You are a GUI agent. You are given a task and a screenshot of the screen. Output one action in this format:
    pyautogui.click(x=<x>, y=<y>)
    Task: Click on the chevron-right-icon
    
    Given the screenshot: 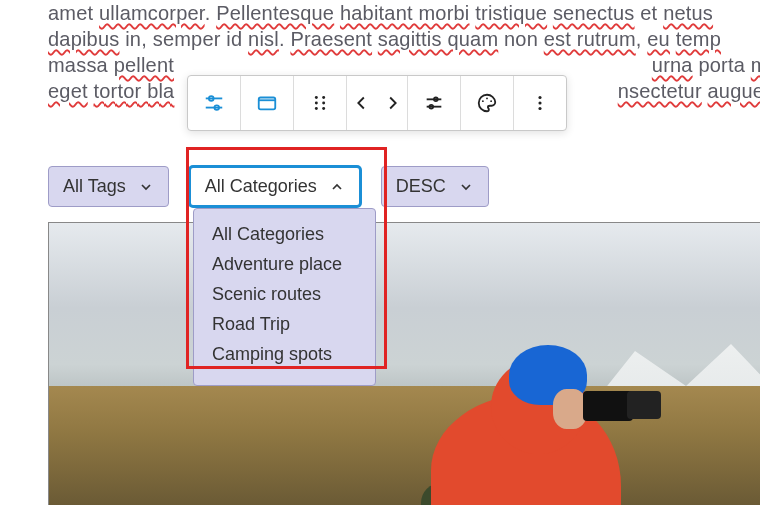 What is the action you would take?
    pyautogui.click(x=392, y=103)
    